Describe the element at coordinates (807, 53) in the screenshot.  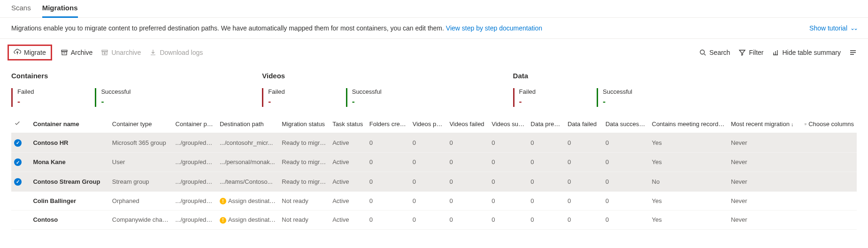
I see `hide-summary-button: Hide table summary` at that location.